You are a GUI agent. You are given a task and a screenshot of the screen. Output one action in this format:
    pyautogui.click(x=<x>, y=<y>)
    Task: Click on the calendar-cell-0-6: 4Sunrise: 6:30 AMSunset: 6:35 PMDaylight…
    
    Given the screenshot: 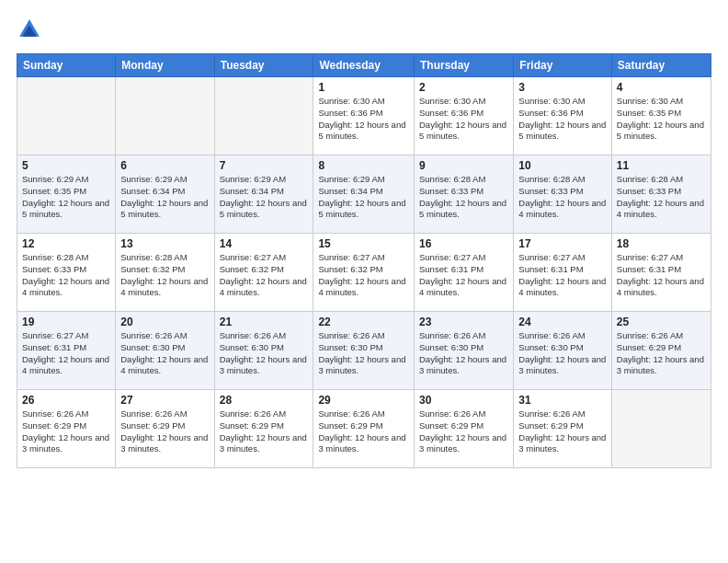 What is the action you would take?
    pyautogui.click(x=661, y=116)
    